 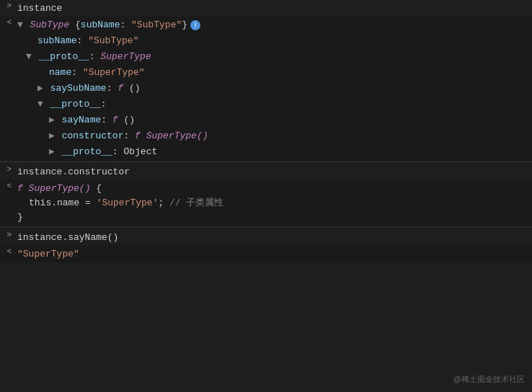 I want to click on output-line-1: < SubType {subName: "SubType"}i, so click(x=266, y=24).